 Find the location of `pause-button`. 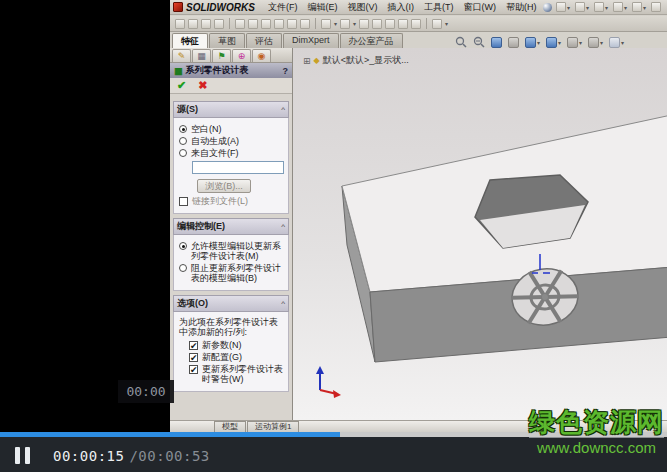

pause-button is located at coordinates (22, 456).